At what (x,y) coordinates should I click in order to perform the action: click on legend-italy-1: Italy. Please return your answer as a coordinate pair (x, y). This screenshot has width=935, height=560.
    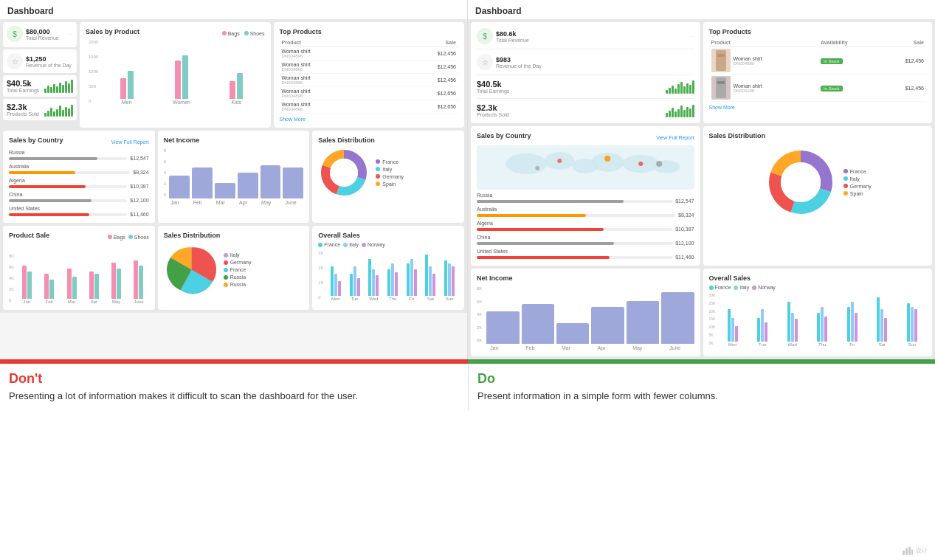
    Looking at the image, I should click on (390, 170).